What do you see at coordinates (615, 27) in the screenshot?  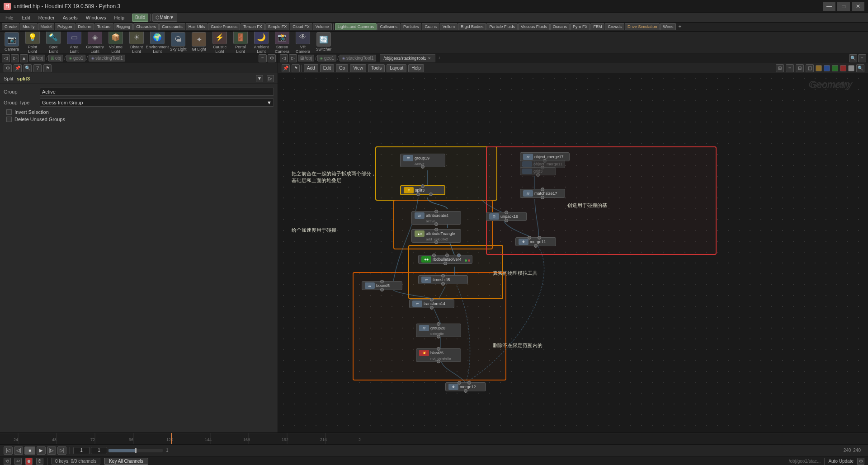 I see `shelf-tab-crowds: Crowds` at bounding box center [615, 27].